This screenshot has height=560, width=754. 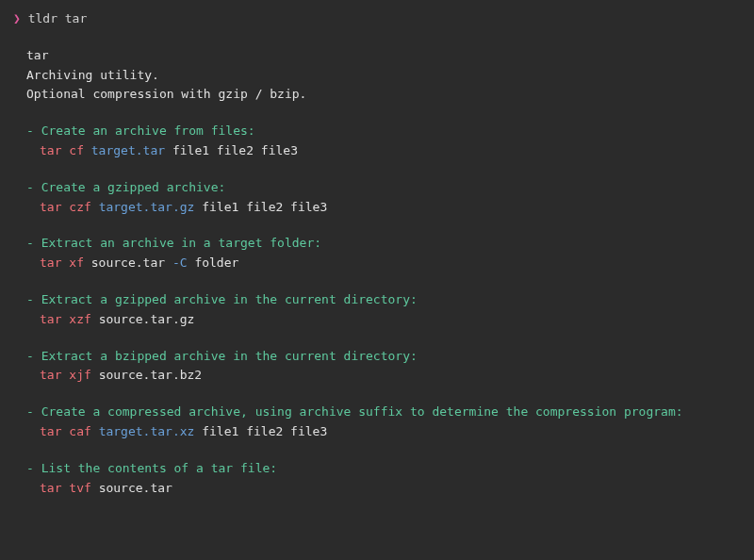 I want to click on entry-description-line: - Create a gzipped archive:, so click(x=384, y=189).